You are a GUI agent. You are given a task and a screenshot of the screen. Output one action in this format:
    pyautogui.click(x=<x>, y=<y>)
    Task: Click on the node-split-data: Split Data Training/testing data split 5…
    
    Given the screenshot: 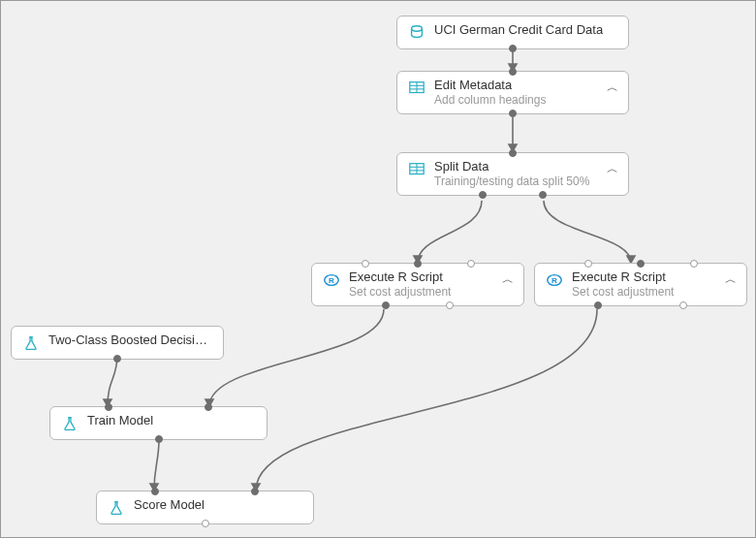 What is the action you would take?
    pyautogui.click(x=513, y=174)
    